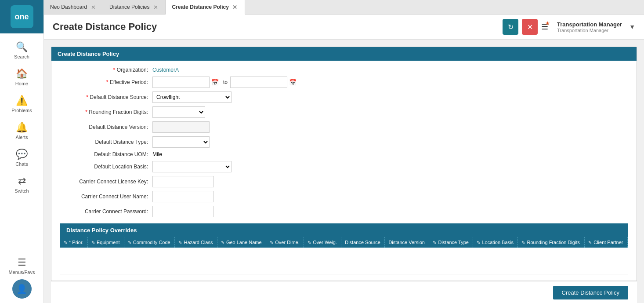 The width and height of the screenshot is (644, 303). Describe the element at coordinates (93, 243) in the screenshot. I see `edit-icon-equipment: ✎` at that location.